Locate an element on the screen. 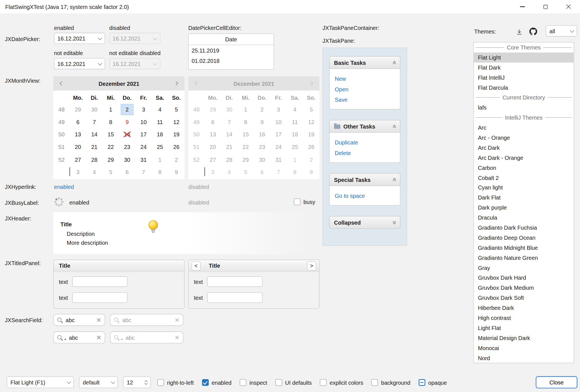 The image size is (580, 392). theme-item: Gruvbox Dark Soft is located at coordinates (524, 298).